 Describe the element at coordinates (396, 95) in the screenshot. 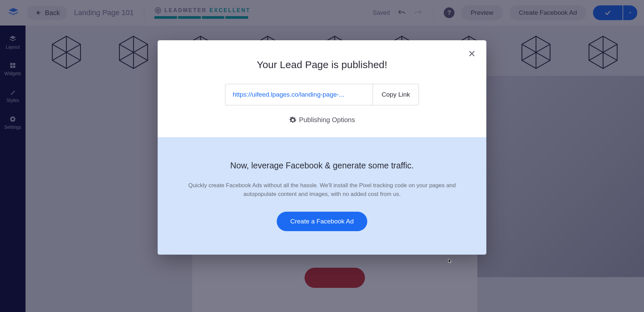

I see `copy-link-button: Copy Link` at that location.